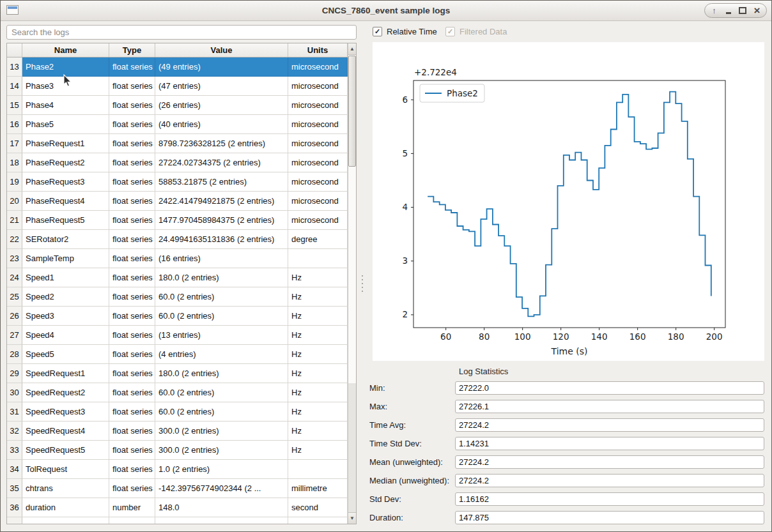 This screenshot has height=532, width=772. What do you see at coordinates (610, 443) in the screenshot?
I see `stat-value-time-std-dev` at bounding box center [610, 443].